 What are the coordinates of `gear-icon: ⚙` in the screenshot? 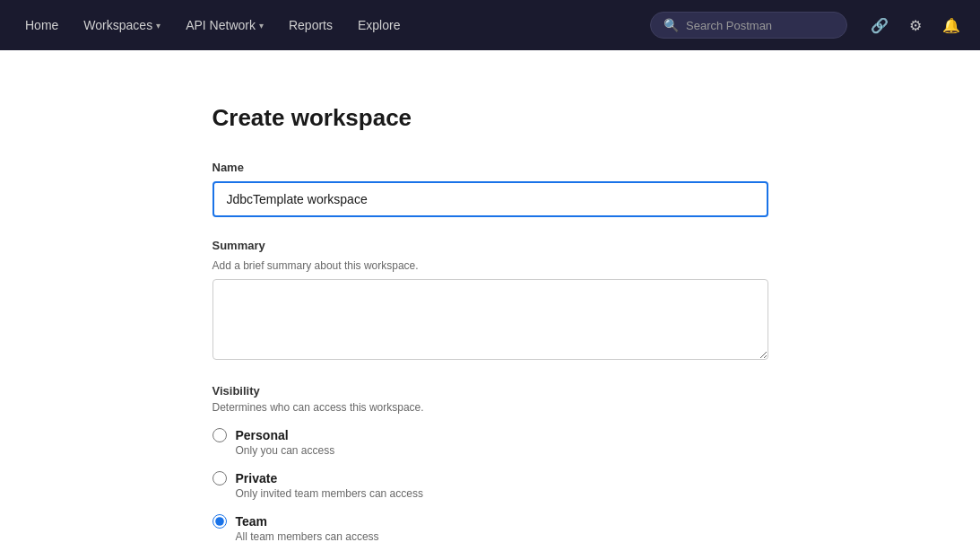 It's located at (915, 25).